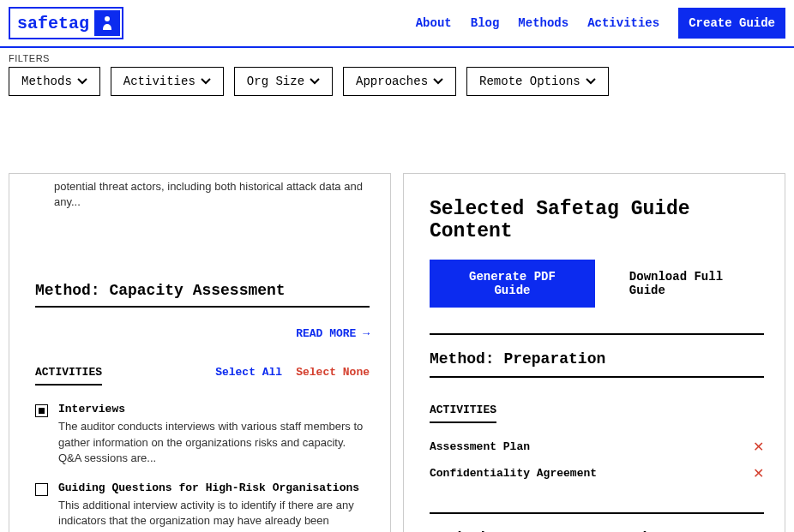 The height and width of the screenshot is (532, 794). Describe the element at coordinates (397, 57) in the screenshot. I see `filters-label: FILTERS` at that location.